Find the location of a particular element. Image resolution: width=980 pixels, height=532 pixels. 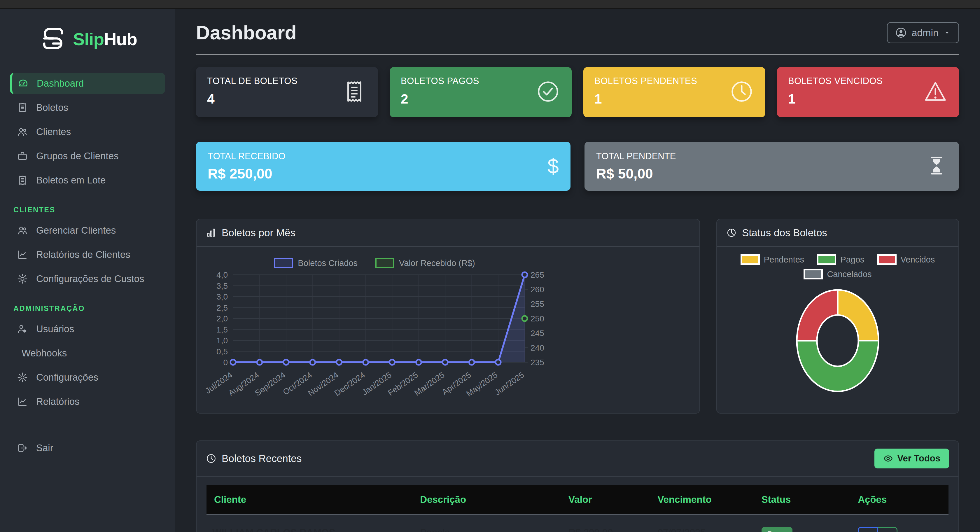

view-boleto-button is located at coordinates (868, 530).